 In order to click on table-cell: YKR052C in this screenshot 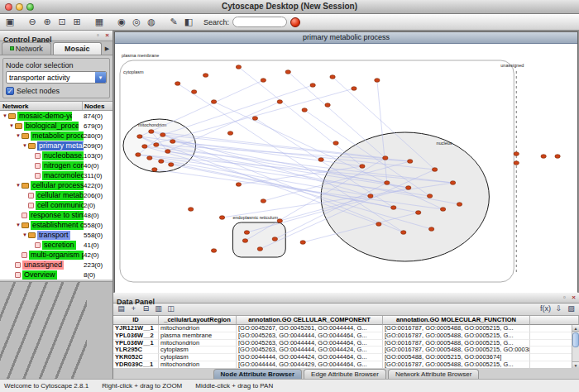, I will do `click(136, 357)`.